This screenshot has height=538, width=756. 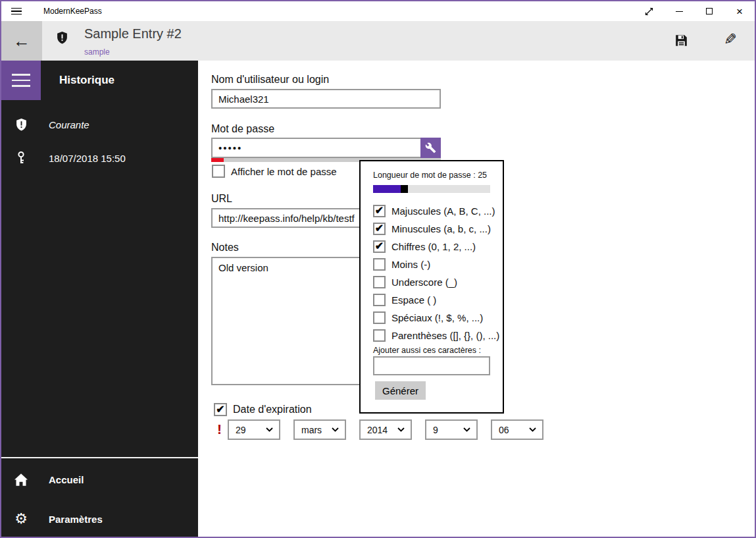 I want to click on day-value: 29, so click(x=251, y=430).